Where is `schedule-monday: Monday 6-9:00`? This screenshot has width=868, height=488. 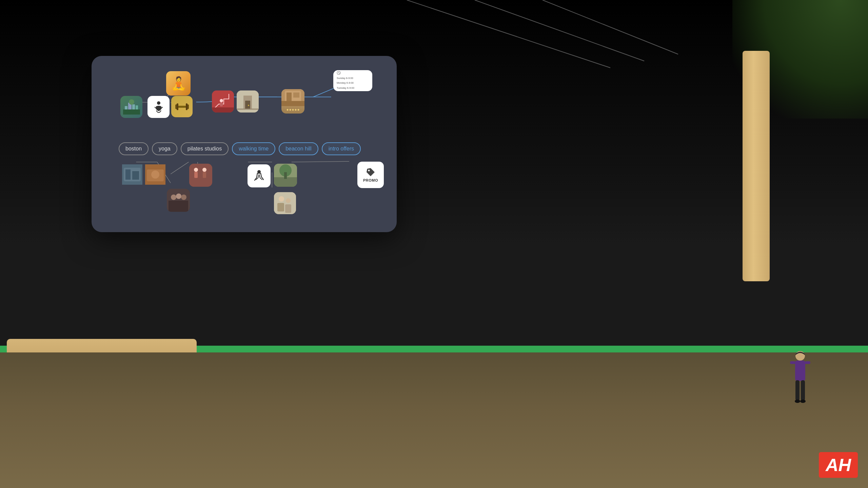 schedule-monday: Monday 6-9:00 is located at coordinates (353, 83).